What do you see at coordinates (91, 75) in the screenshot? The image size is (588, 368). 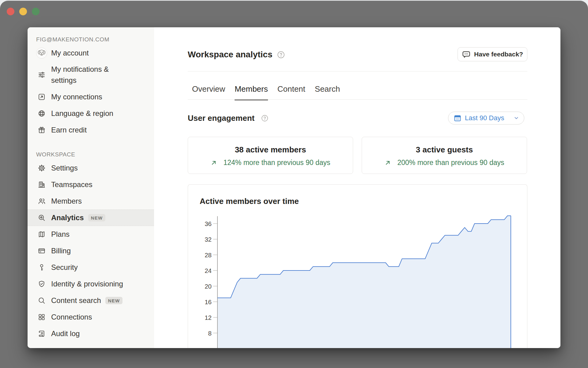 I see `sidebar-item-my-notifications-settings: My notifications & settings` at bounding box center [91, 75].